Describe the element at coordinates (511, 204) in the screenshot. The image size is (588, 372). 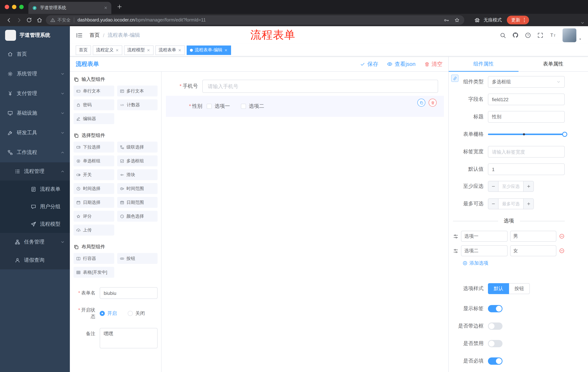
I see `max-select-stepper: 最多可选` at that location.